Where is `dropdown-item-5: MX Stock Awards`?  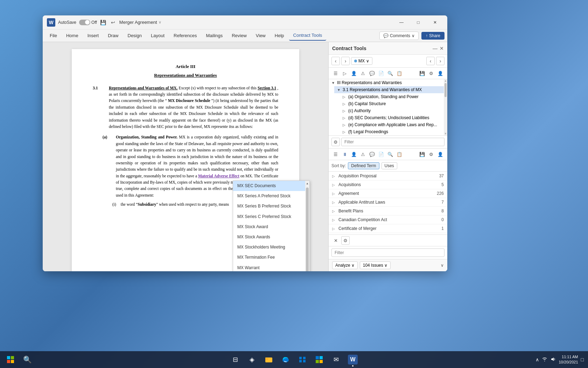
dropdown-item-5: MX Stock Awards is located at coordinates (271, 237).